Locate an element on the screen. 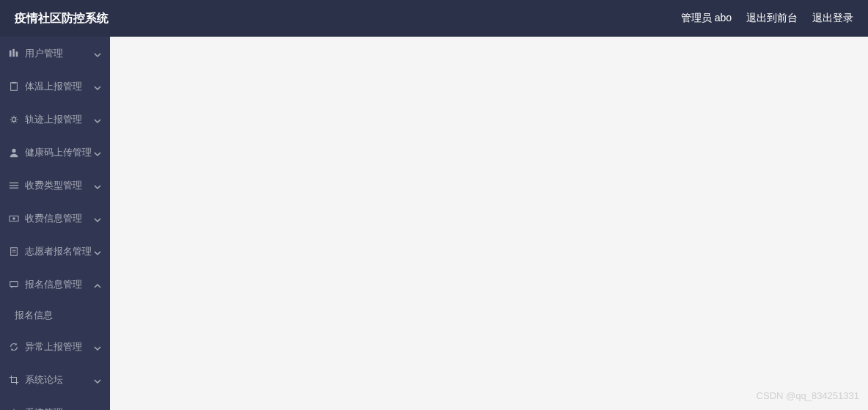  sidebar-item-exception-mgmt: 异常上报管理 is located at coordinates (55, 346).